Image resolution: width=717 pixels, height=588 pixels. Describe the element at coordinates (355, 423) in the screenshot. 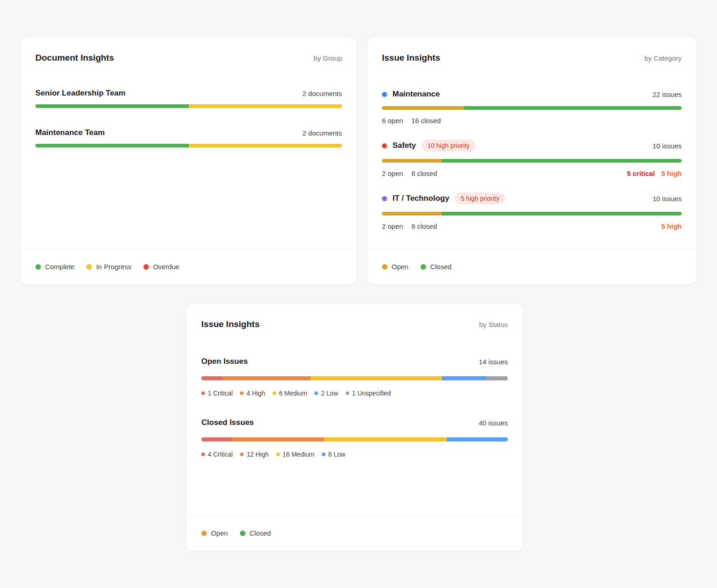

I see `row-header: Closed Issues 40 issues` at that location.